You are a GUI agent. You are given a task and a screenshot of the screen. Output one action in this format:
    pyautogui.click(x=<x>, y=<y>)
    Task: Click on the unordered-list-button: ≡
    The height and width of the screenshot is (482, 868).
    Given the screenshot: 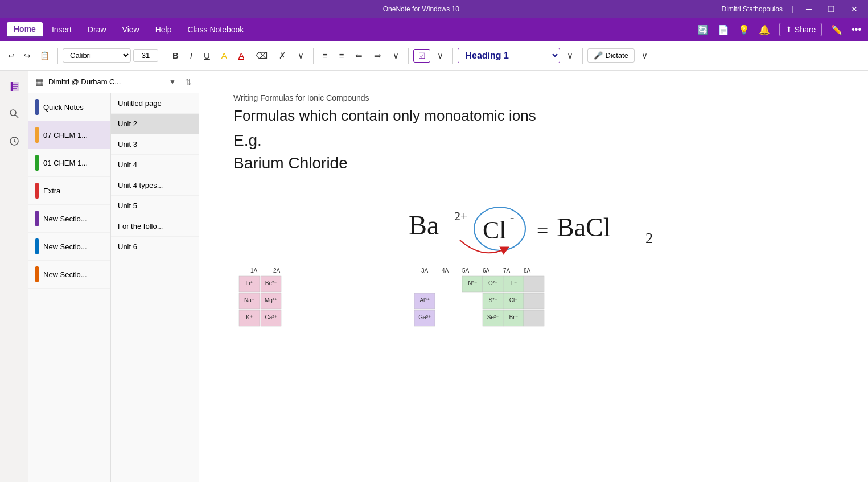 What is the action you would take?
    pyautogui.click(x=326, y=56)
    